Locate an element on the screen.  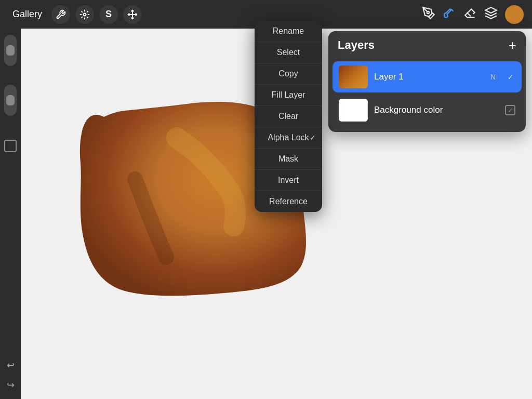
layer-1-thumbnail is located at coordinates (353, 77).